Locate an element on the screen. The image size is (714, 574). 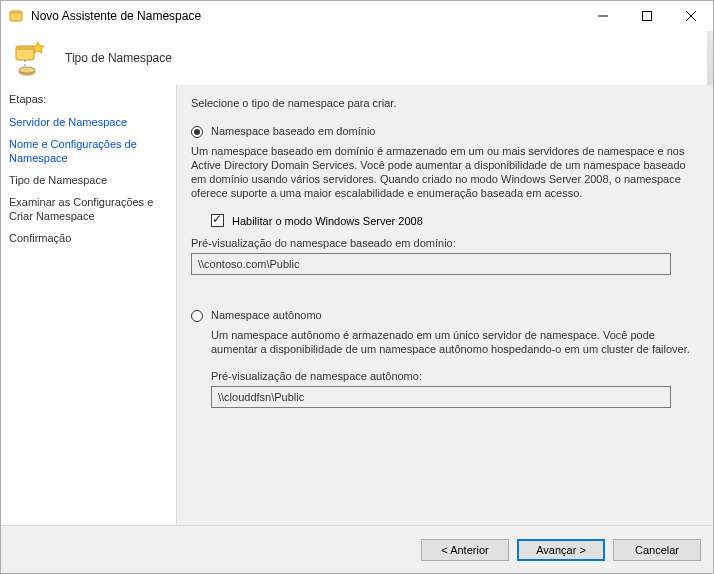
steps-heading: Etapas: is located at coordinates (92, 99).